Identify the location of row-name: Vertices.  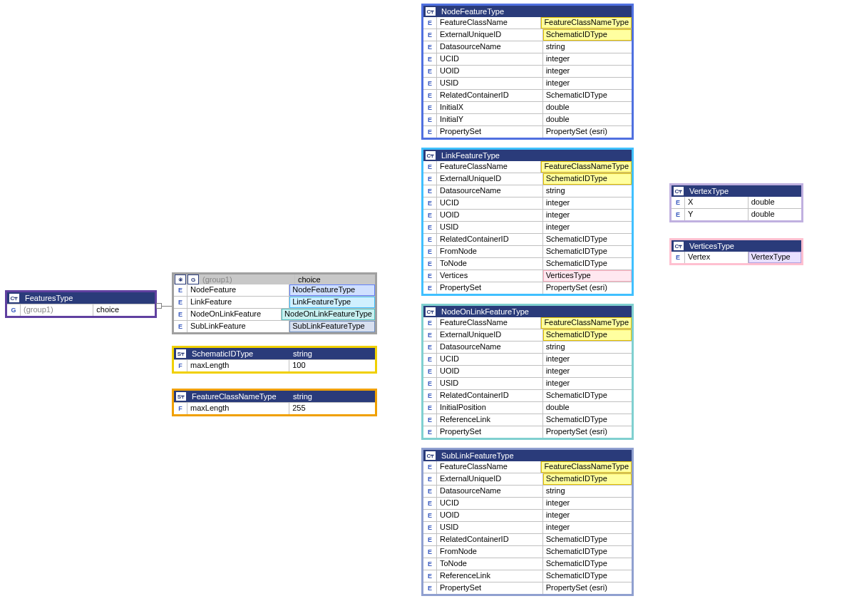
(490, 276).